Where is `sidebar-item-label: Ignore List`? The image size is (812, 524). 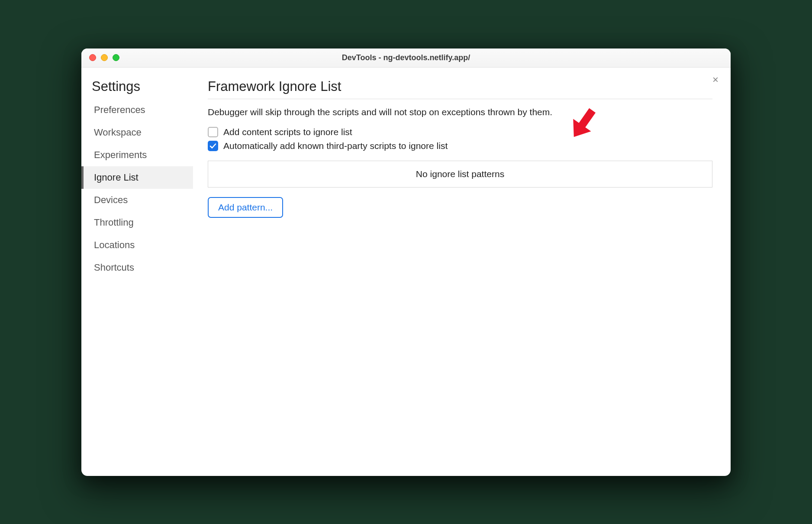 sidebar-item-label: Ignore List is located at coordinates (116, 178).